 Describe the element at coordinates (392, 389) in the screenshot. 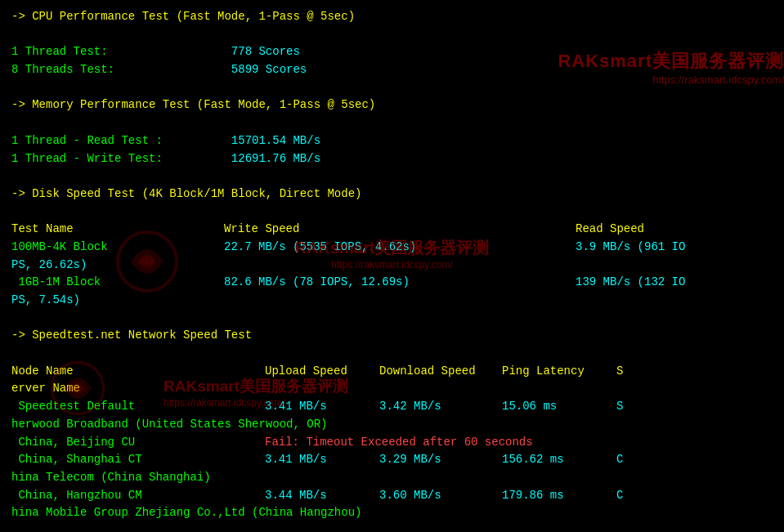

I see `net-col-headers2: erver Name` at that location.